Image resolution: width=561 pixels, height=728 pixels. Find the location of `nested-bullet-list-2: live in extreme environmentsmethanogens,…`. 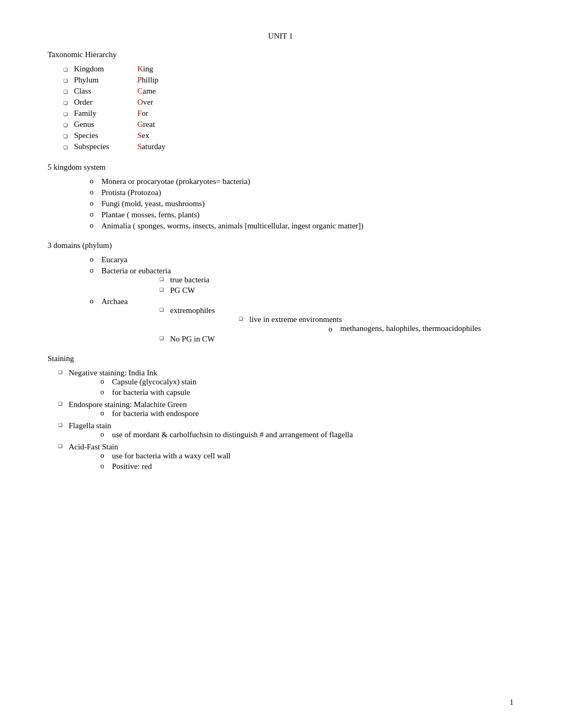

nested-bullet-list-2: live in extreme environmentsmethanogens,… is located at coordinates (376, 324).